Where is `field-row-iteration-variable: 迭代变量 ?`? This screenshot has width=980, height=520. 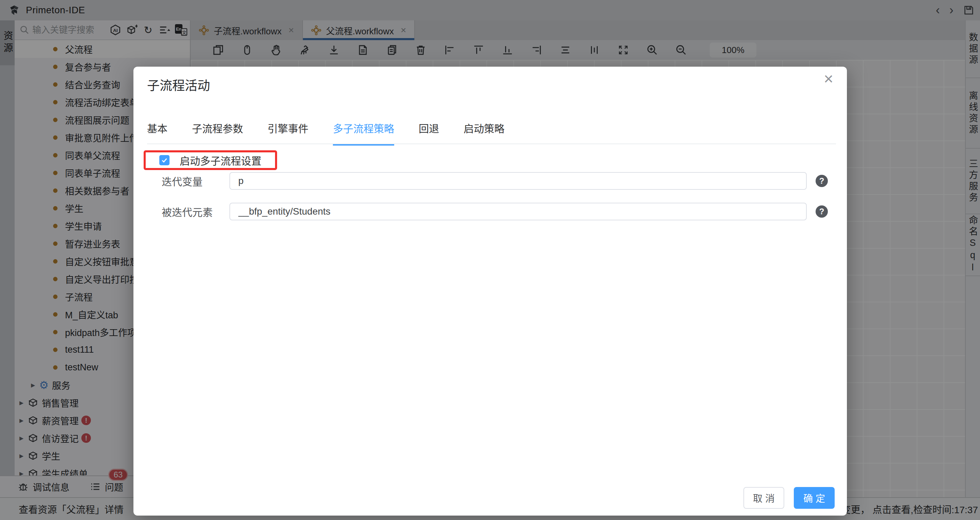
field-row-iteration-variable: 迭代变量 ? is located at coordinates (495, 181).